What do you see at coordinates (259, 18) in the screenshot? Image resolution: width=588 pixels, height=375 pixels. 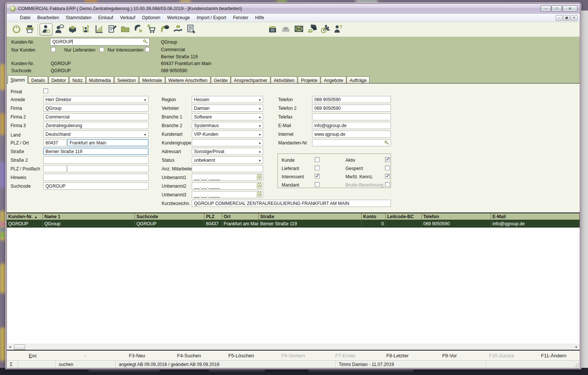 I see `menu-hilfe: Hilfe` at bounding box center [259, 18].